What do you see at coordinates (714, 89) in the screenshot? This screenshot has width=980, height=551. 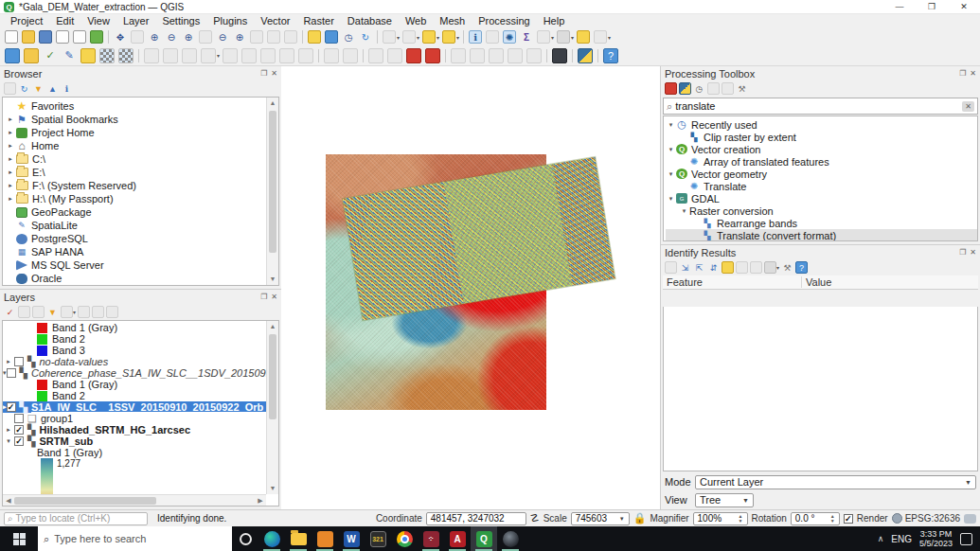 I see `processing-results-viewer-button` at bounding box center [714, 89].